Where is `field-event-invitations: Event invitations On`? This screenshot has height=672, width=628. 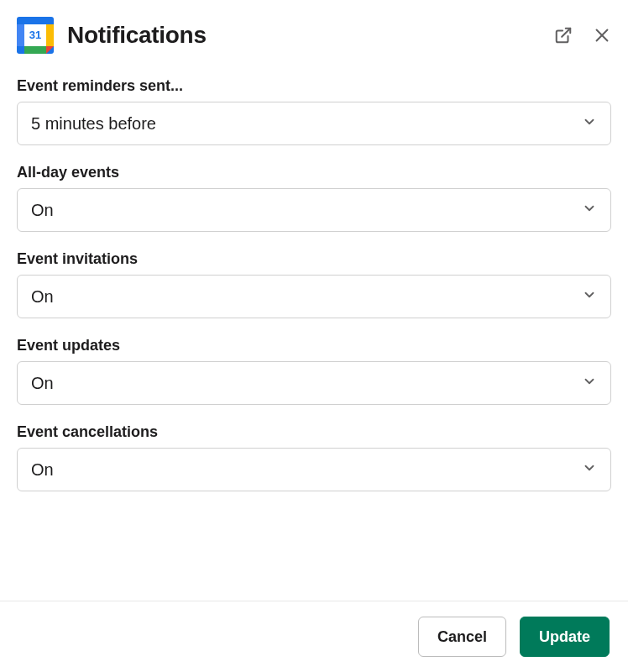
field-event-invitations: Event invitations On is located at coordinates (314, 284).